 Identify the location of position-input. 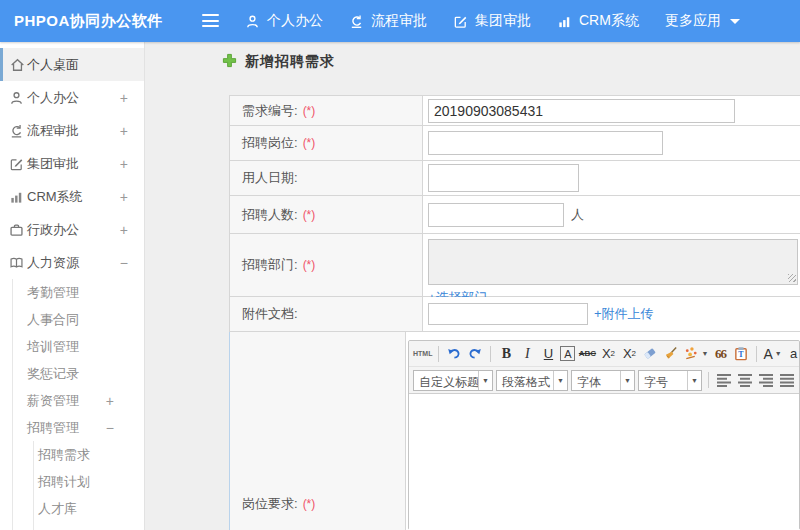
(546, 143).